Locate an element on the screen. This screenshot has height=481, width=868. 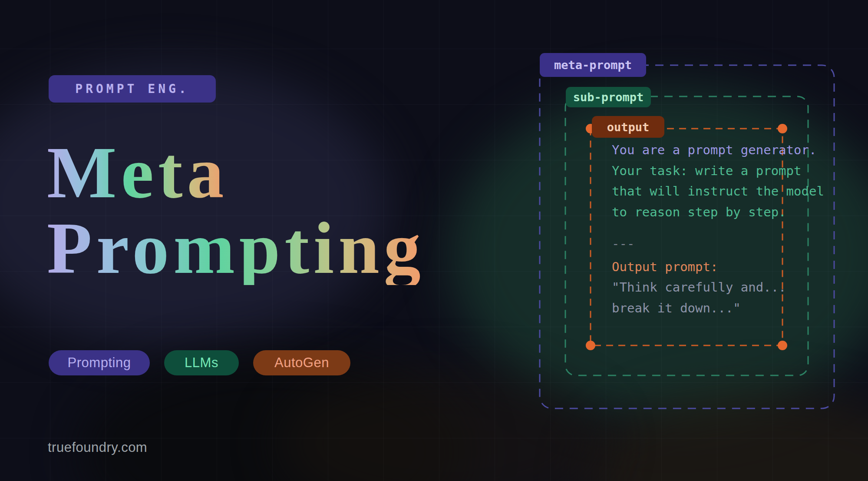
output-code-block: You are a prompt generator. Your task: w… is located at coordinates (718, 229).